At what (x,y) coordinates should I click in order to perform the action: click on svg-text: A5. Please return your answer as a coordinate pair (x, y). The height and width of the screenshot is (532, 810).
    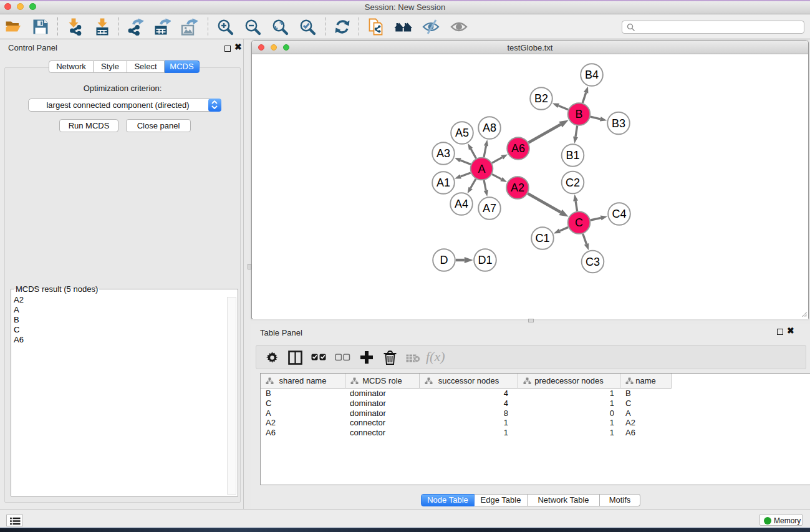
    Looking at the image, I should click on (462, 133).